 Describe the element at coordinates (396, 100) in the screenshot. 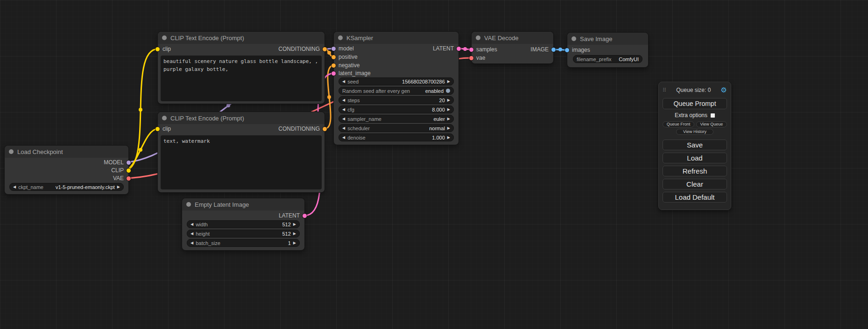

I see `steps-widget: ◀ steps 20 ▶` at that location.